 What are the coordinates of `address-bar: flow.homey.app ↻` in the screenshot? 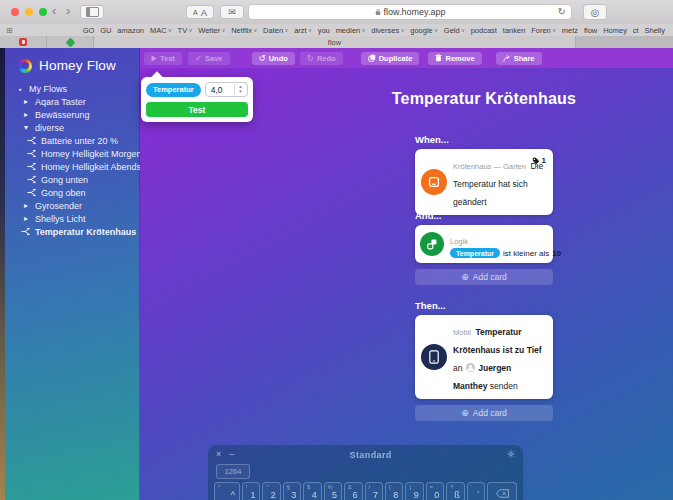 It's located at (410, 12).